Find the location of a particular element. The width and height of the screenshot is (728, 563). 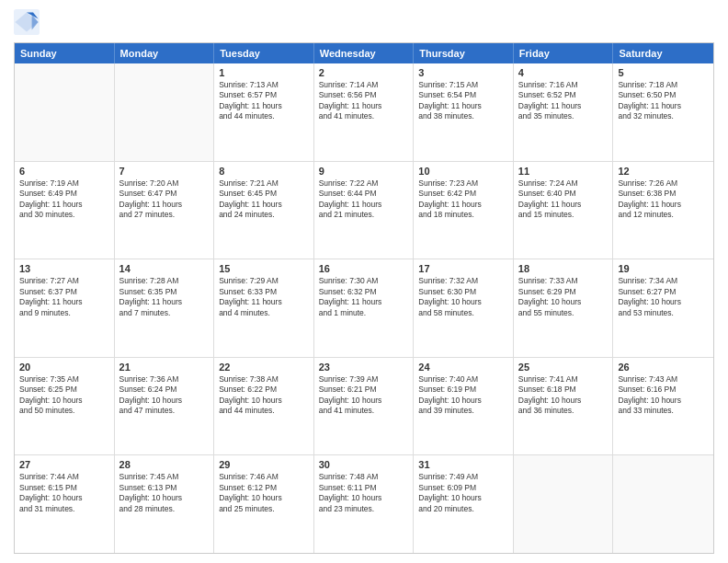

day-number: 7 is located at coordinates (165, 171).